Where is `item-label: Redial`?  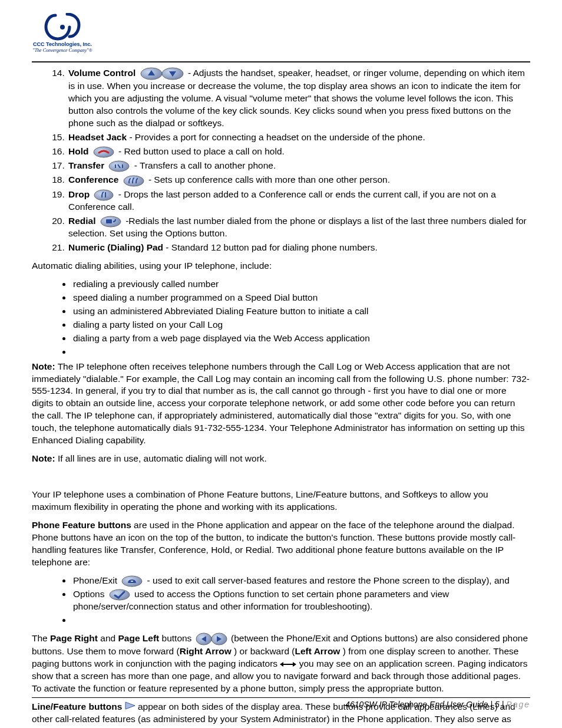 item-label: Redial is located at coordinates (82, 220).